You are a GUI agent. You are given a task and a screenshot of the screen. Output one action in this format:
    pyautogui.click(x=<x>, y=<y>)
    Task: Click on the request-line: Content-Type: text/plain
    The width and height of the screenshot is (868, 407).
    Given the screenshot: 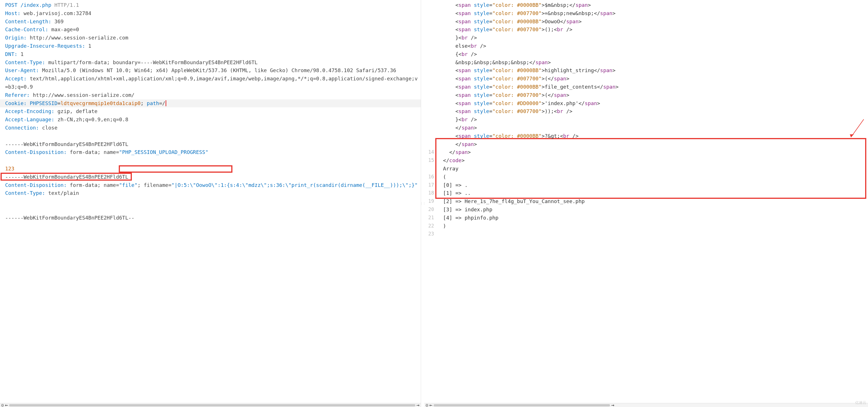 What is the action you would take?
    pyautogui.click(x=210, y=193)
    